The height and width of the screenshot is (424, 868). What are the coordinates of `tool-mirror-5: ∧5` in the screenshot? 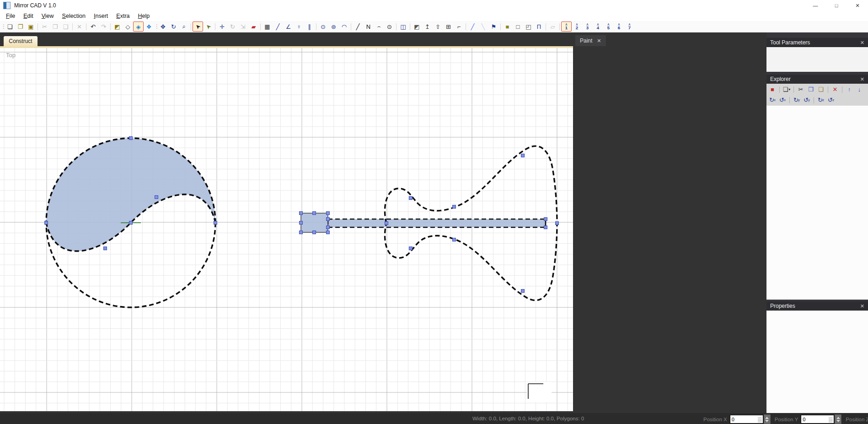 It's located at (608, 27).